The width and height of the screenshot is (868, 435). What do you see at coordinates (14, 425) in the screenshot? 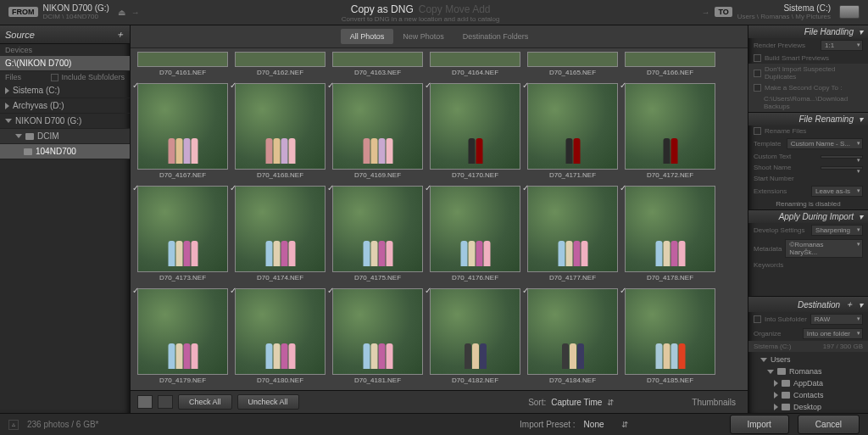
I see `collapse-icon: ▵` at bounding box center [14, 425].